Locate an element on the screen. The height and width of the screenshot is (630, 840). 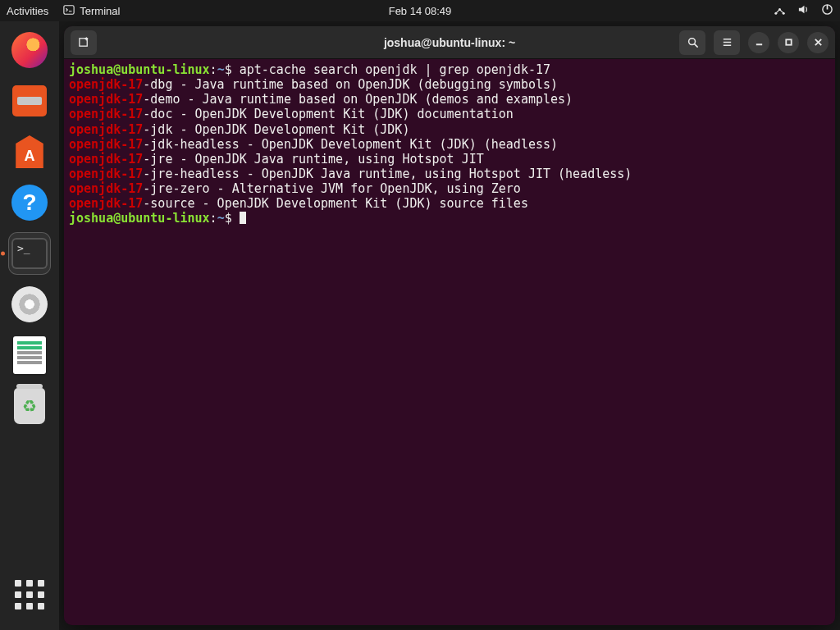
top-bar: Activities Terminal Feb 14 08:49 is located at coordinates (420, 11).